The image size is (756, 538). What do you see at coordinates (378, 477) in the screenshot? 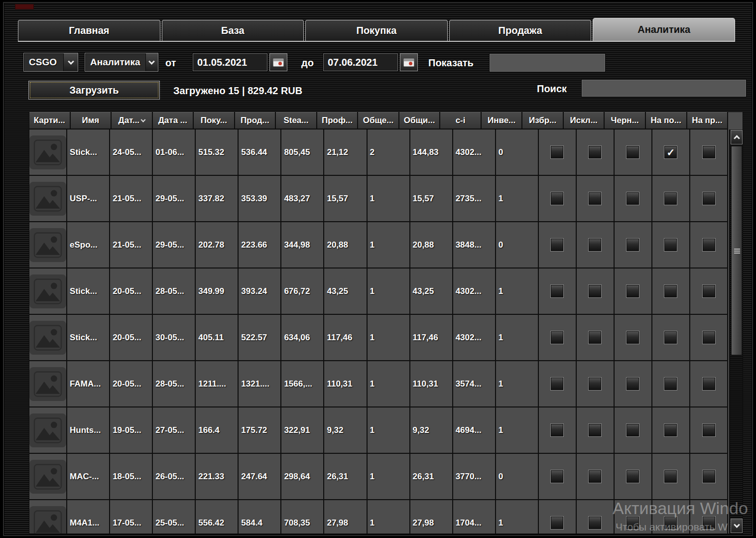
I see `table-row: MAC-...18-05...26-05...221.33247.64298,6…` at bounding box center [378, 477].